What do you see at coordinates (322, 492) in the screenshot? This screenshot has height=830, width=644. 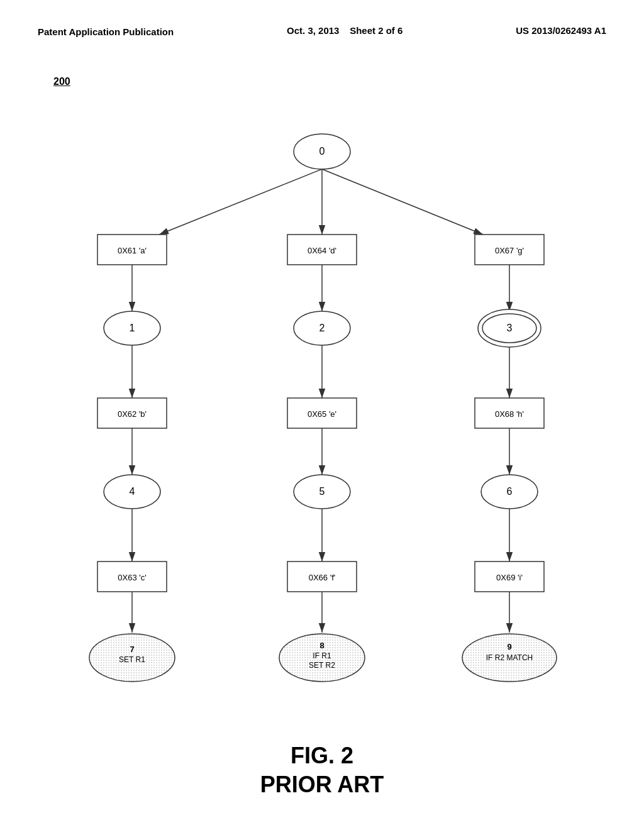 I see `svg-text: 5` at bounding box center [322, 492].